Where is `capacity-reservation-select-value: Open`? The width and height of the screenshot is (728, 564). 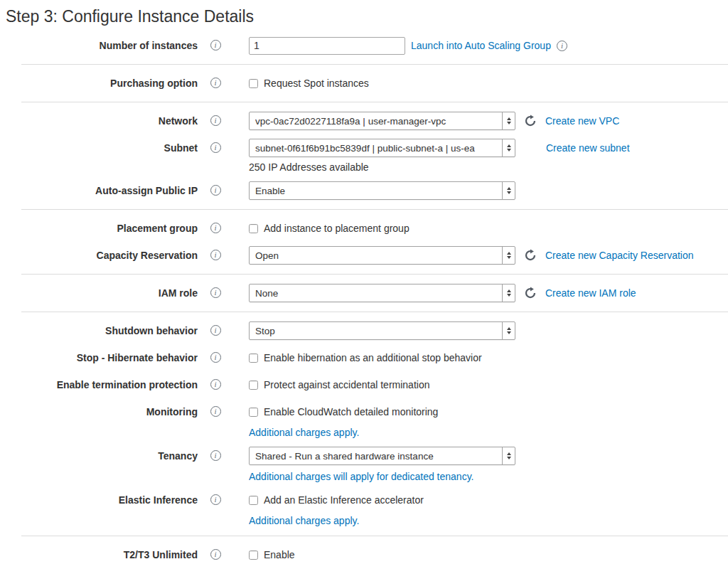 capacity-reservation-select-value: Open is located at coordinates (377, 256).